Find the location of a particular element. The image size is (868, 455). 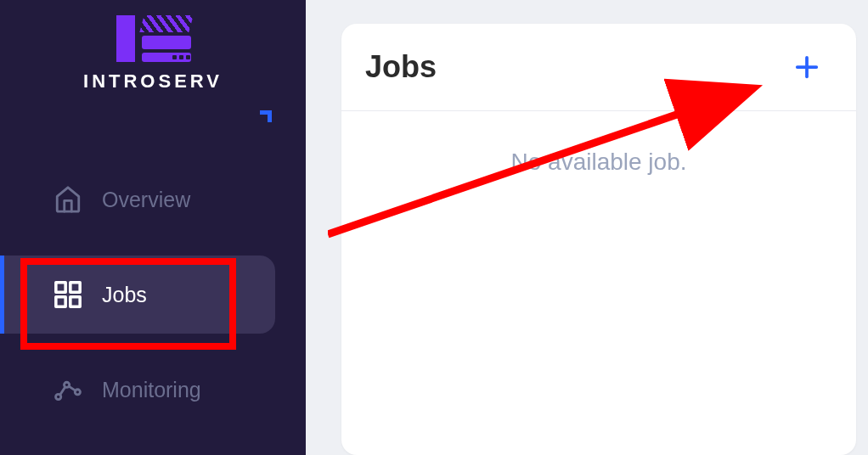

sidebar-item-overview: Overview is located at coordinates (153, 199).